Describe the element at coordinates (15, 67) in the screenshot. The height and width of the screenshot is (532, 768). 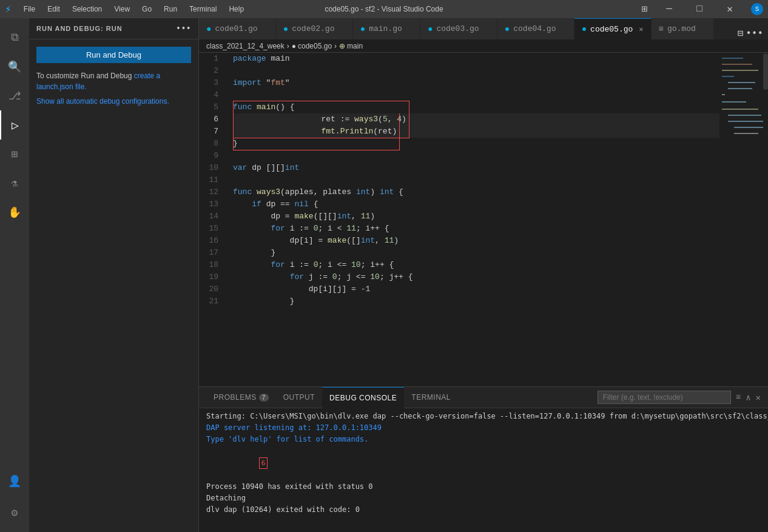
I see `activity-search: 🔍` at that location.